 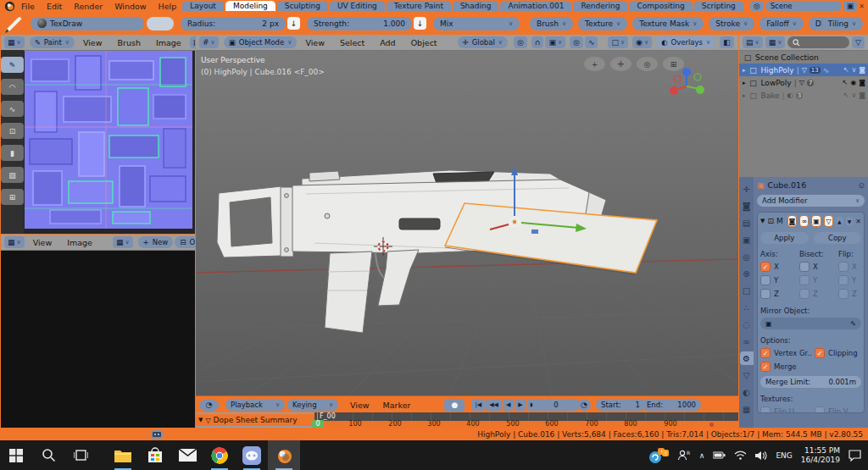 What do you see at coordinates (783, 456) in the screenshot?
I see `language-indicator: ENG` at bounding box center [783, 456].